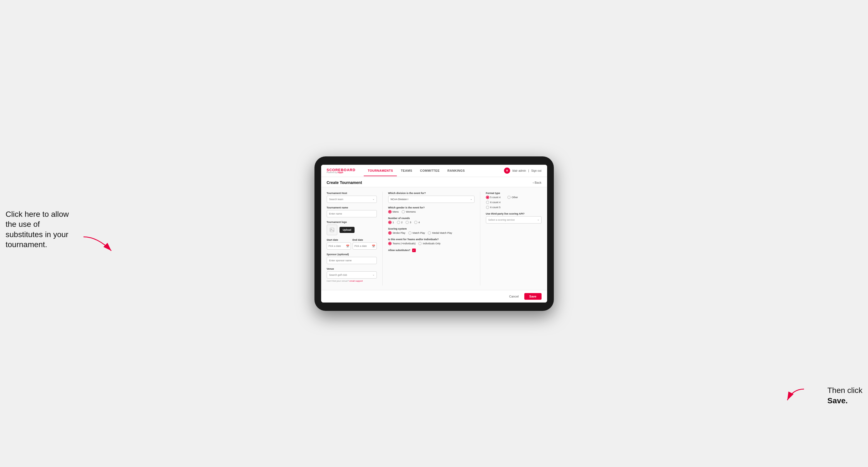  What do you see at coordinates (390, 222) in the screenshot?
I see `rounds-1-radio` at bounding box center [390, 222].